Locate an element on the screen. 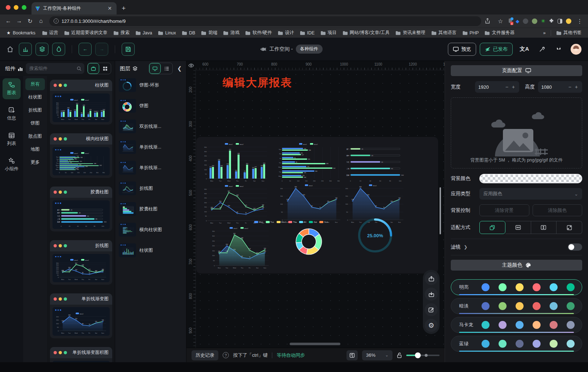 The width and height of the screenshot is (588, 372). canvas-chart-饼图 is located at coordinates (309, 242).